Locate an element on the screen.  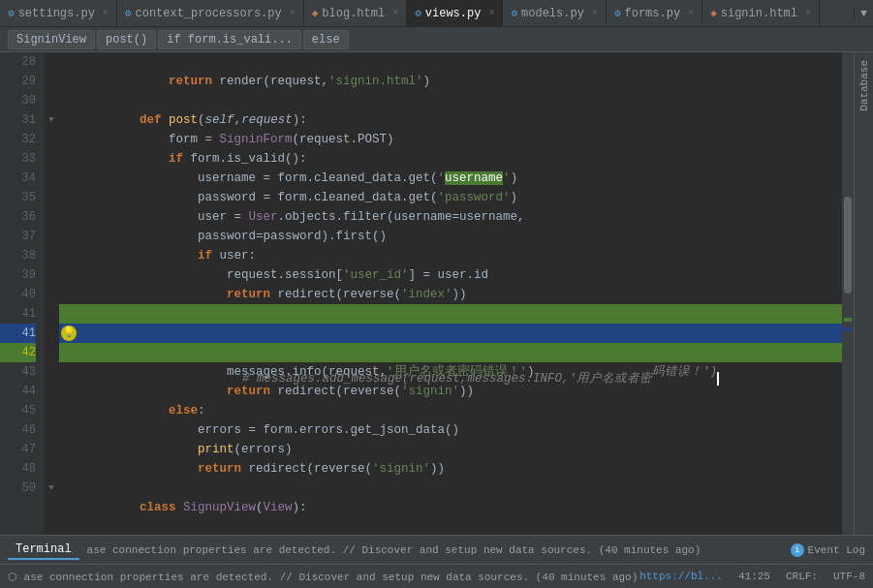
tab-bar: ⚙ settings.py × ⚙ context_processors.py … is located at coordinates (436, 14).